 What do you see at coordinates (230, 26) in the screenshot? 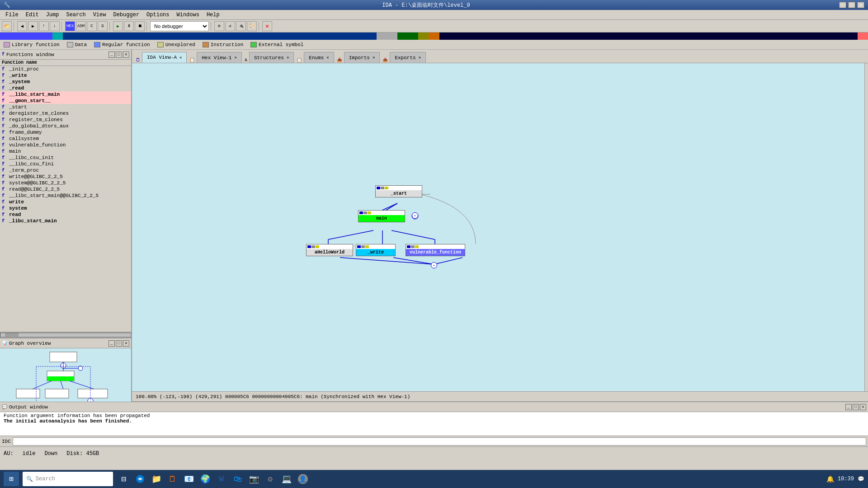
I see `tb-refresh: ↺` at bounding box center [230, 26].